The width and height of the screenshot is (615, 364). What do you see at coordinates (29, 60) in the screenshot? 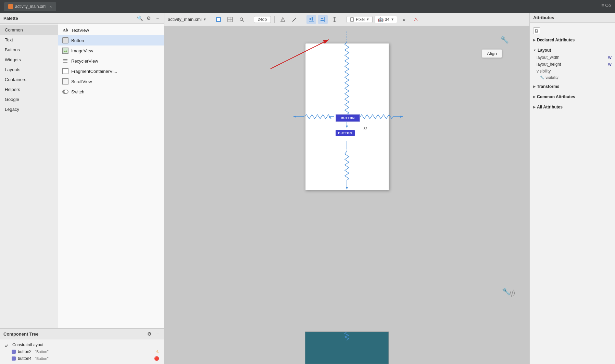
I see `sidebar-item-widgets: Widgets` at bounding box center [29, 60].